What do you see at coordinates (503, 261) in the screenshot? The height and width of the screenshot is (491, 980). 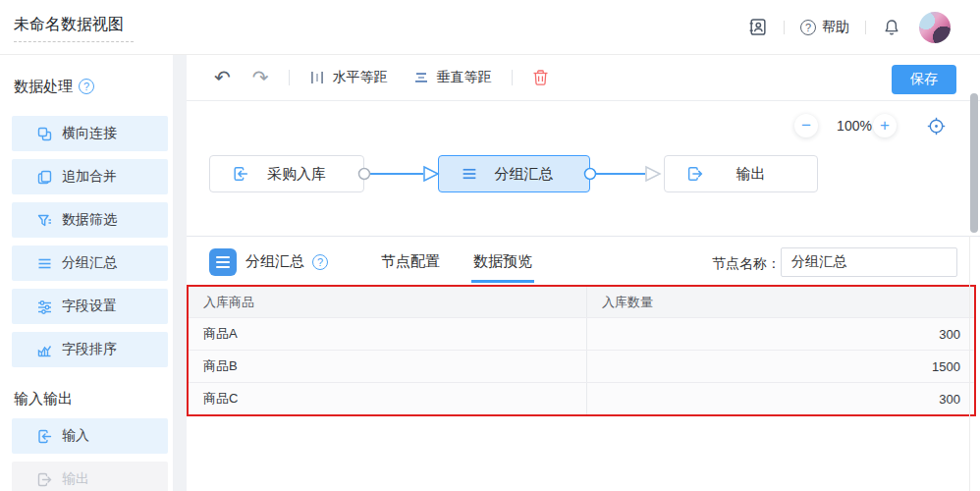 I see `tab-data-preview: 数据预览` at bounding box center [503, 261].